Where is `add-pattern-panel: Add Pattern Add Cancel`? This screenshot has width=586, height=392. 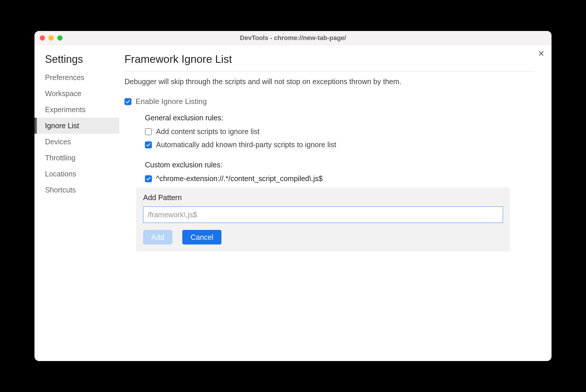 add-pattern-panel: Add Pattern Add Cancel is located at coordinates (323, 220).